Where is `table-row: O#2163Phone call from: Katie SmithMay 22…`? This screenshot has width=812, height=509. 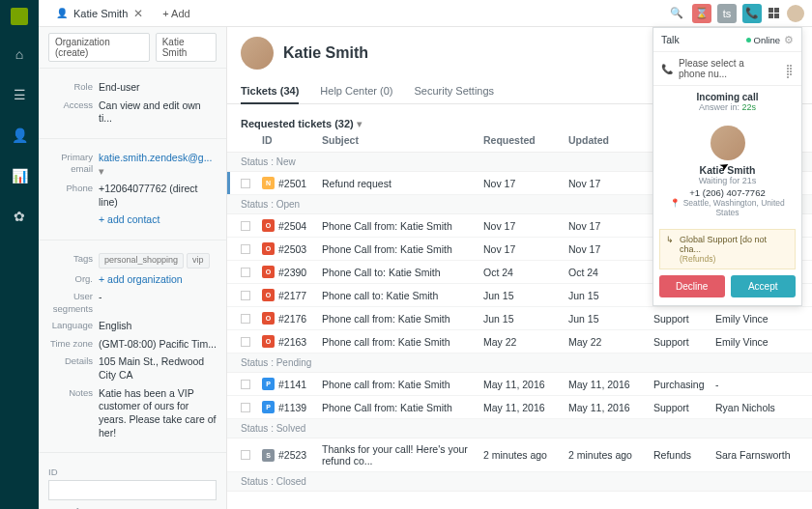 table-row: O#2163Phone call from: Katie SmithMay 22… is located at coordinates (520, 342).